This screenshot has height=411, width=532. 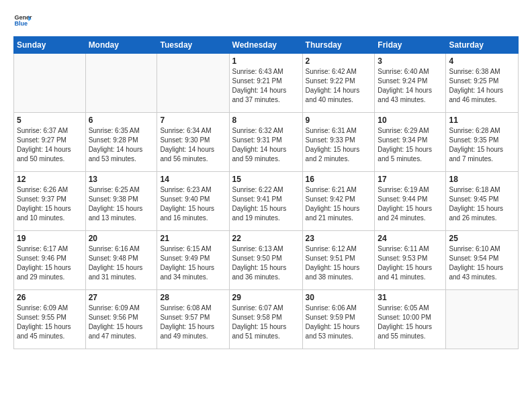 What do you see at coordinates (482, 238) in the screenshot?
I see `day-number: 25` at bounding box center [482, 238].